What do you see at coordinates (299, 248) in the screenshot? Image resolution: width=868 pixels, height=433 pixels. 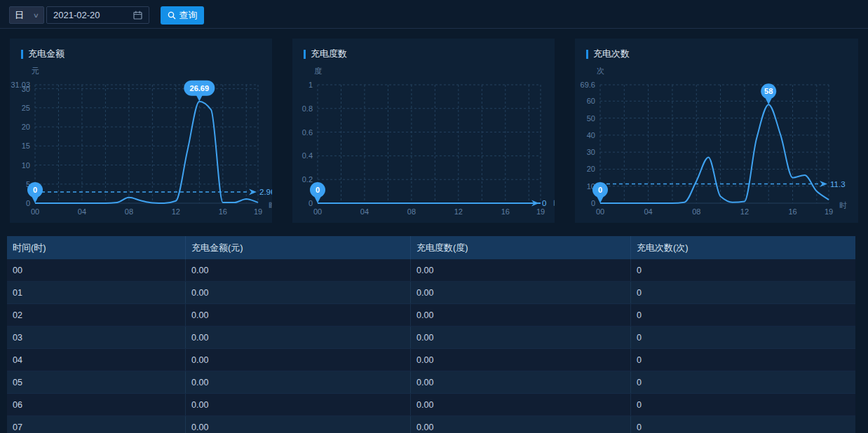 I see `table-column-header: 充电金额(元)` at bounding box center [299, 248].